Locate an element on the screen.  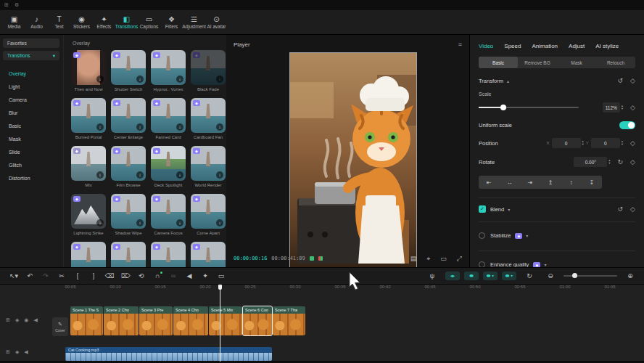
transition-item: ◆ ↓ Mix is located at coordinates (88, 167).